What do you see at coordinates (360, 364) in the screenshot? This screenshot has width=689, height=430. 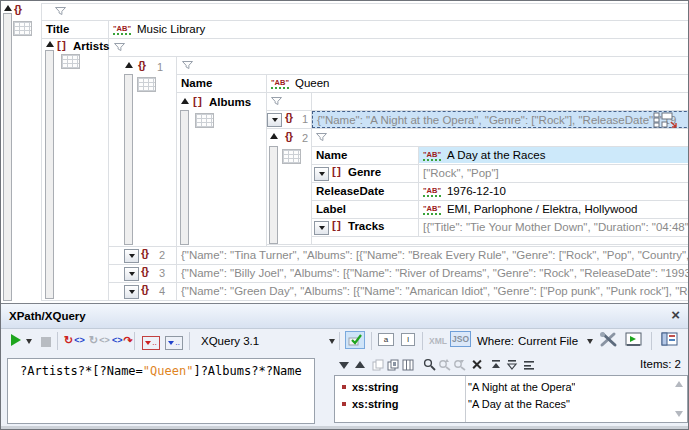 I see `previous-result-icon` at bounding box center [360, 364].